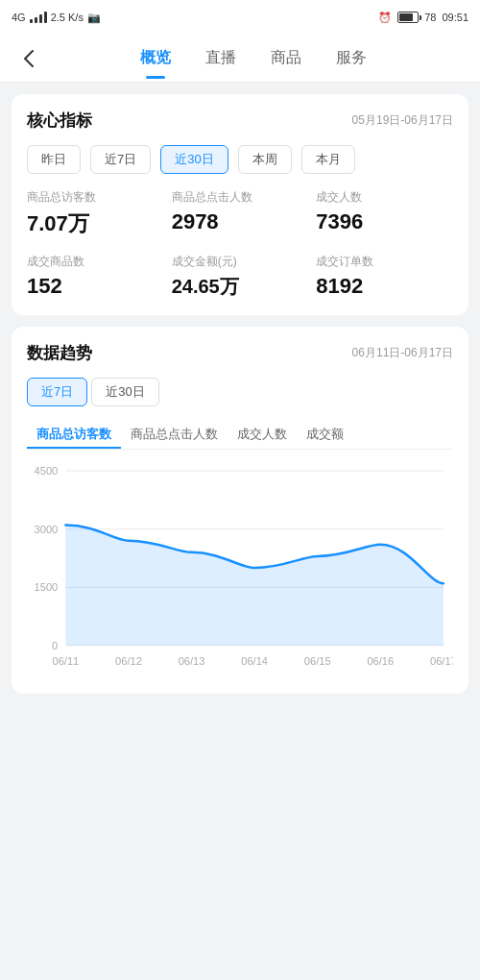  Describe the element at coordinates (121, 159) in the screenshot. I see `filter-7days: 近7日` at that location.